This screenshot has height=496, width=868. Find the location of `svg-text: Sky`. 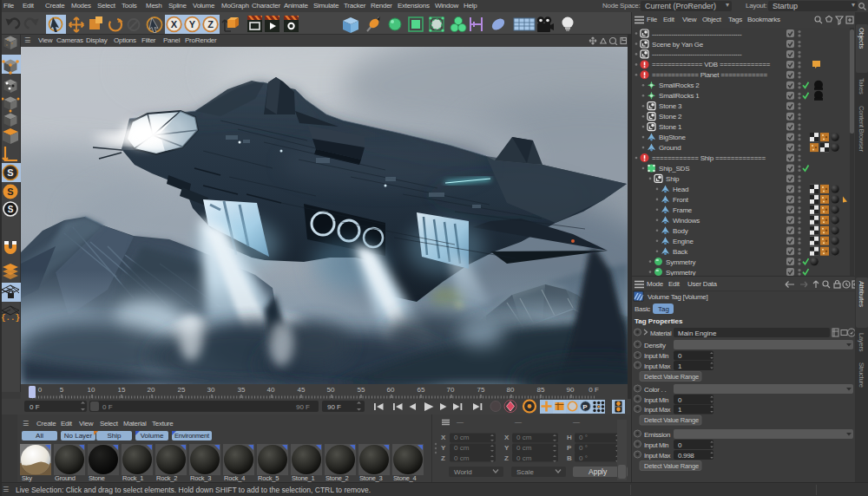

svg-text: Sky is located at coordinates (27, 479).